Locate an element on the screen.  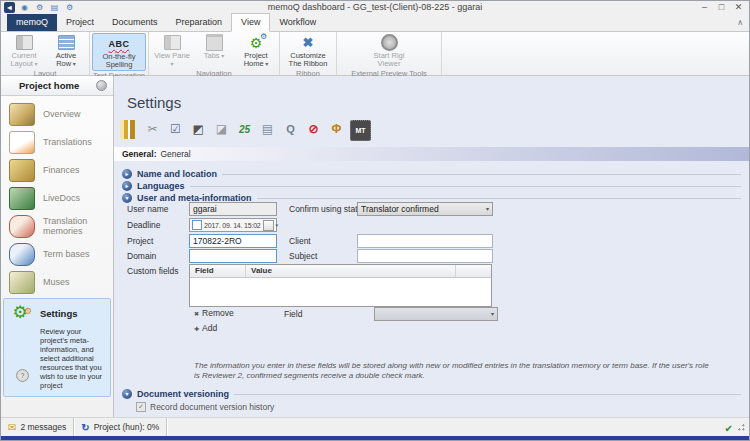
close-button: ✕ is located at coordinates (738, 8).